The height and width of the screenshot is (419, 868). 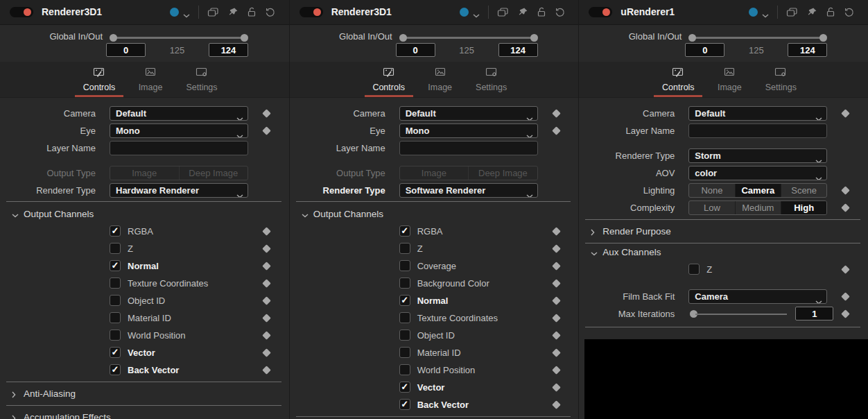 I want to click on renderer-type-select: Hardware Renderer, so click(x=179, y=190).